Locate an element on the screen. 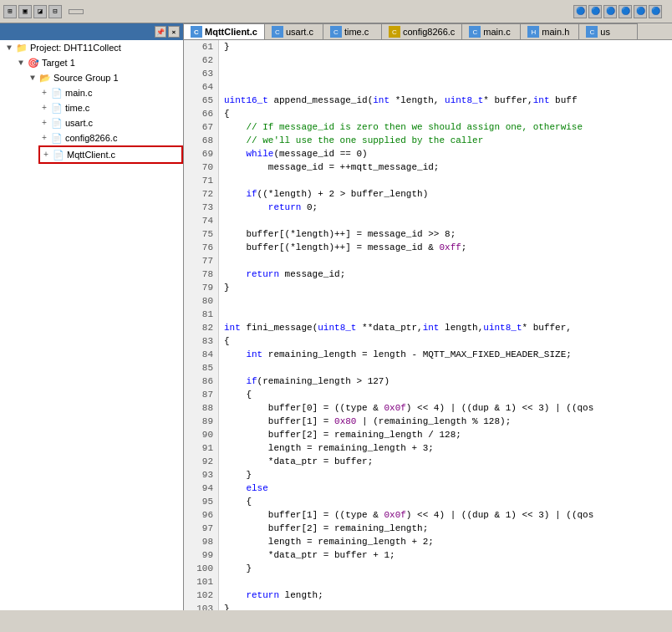 Image resolution: width=672 pixels, height=632 pixels. tab-mainc: C main.c is located at coordinates (491, 32).